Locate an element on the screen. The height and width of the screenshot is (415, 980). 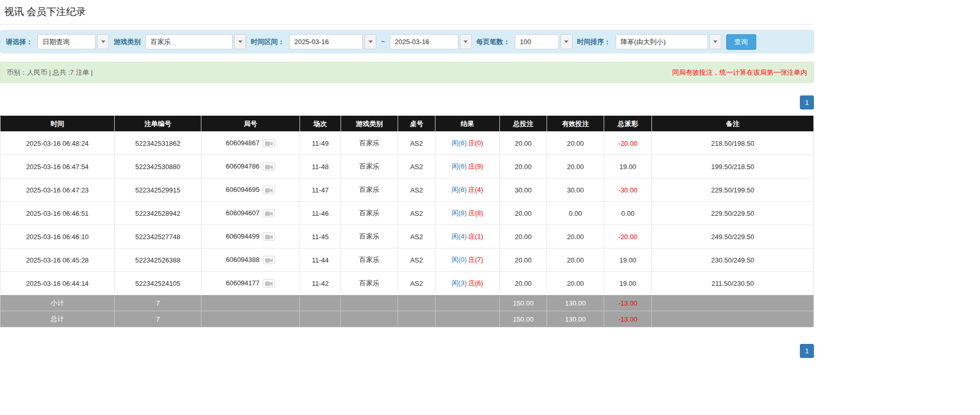
header-time: 时间 is located at coordinates (58, 124).